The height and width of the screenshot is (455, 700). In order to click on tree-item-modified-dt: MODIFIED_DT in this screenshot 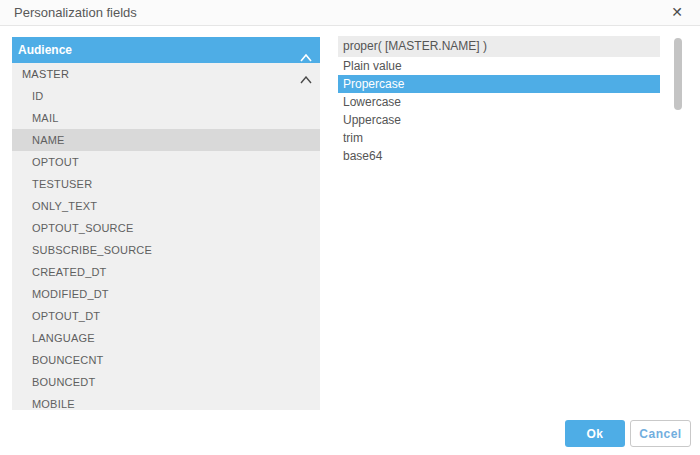, I will do `click(166, 294)`.